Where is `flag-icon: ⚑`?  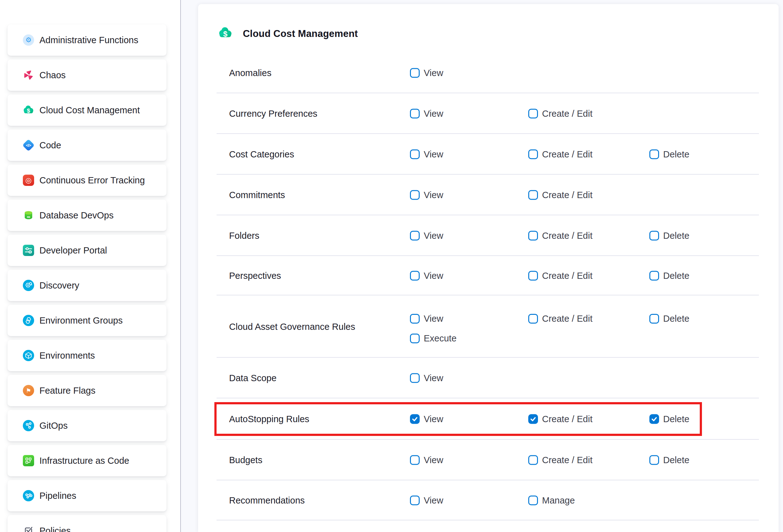 flag-icon: ⚑ is located at coordinates (28, 390).